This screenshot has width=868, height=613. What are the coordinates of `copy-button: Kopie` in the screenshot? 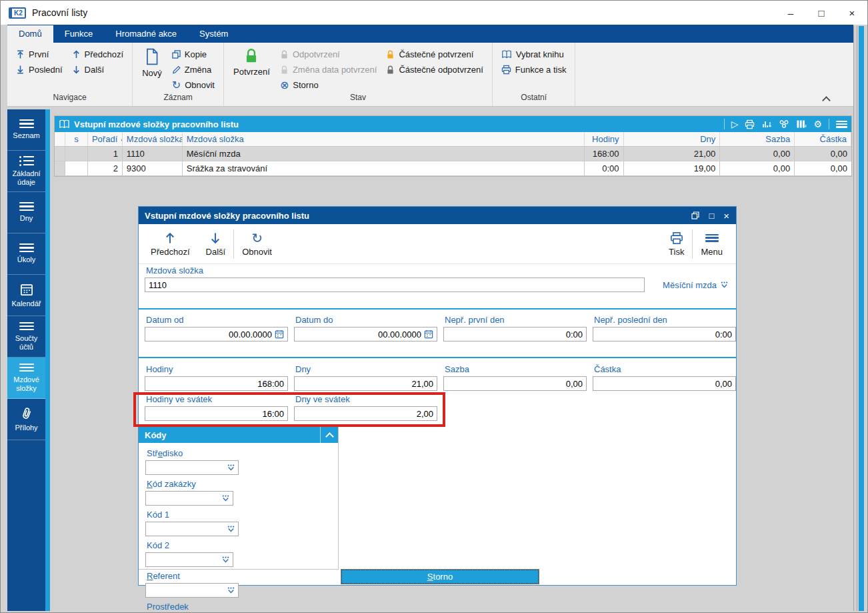 It's located at (193, 55).